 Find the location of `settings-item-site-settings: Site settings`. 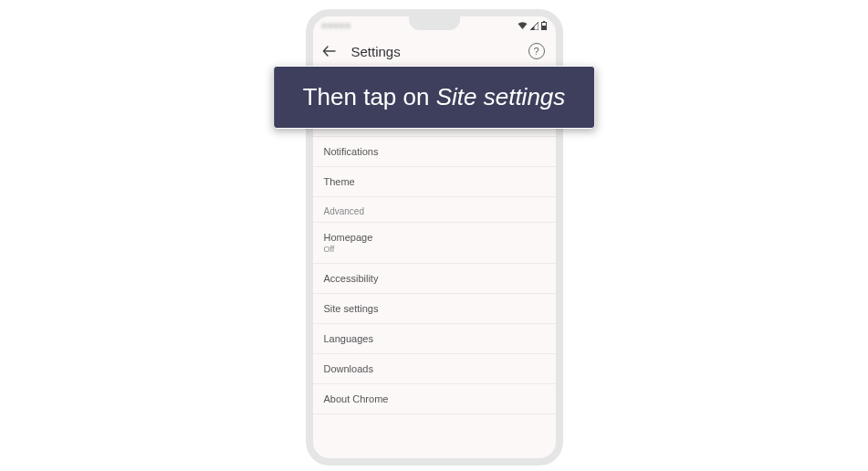

settings-item-site-settings: Site settings is located at coordinates (434, 309).